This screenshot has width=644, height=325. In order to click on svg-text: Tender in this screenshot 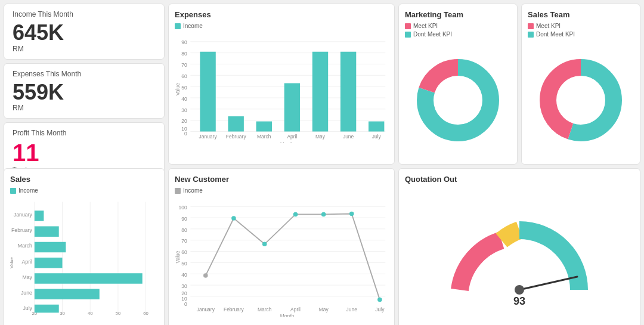, I will do `click(519, 307)`.